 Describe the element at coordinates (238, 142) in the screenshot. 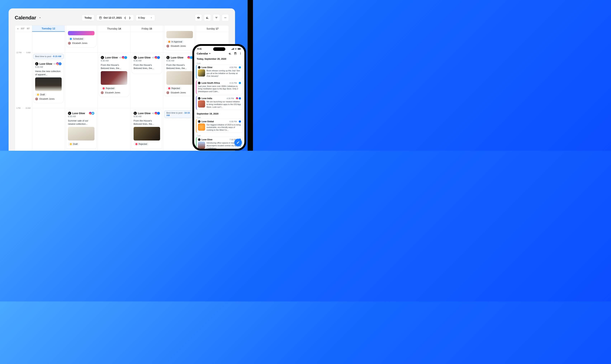

I see `compose-icon` at that location.